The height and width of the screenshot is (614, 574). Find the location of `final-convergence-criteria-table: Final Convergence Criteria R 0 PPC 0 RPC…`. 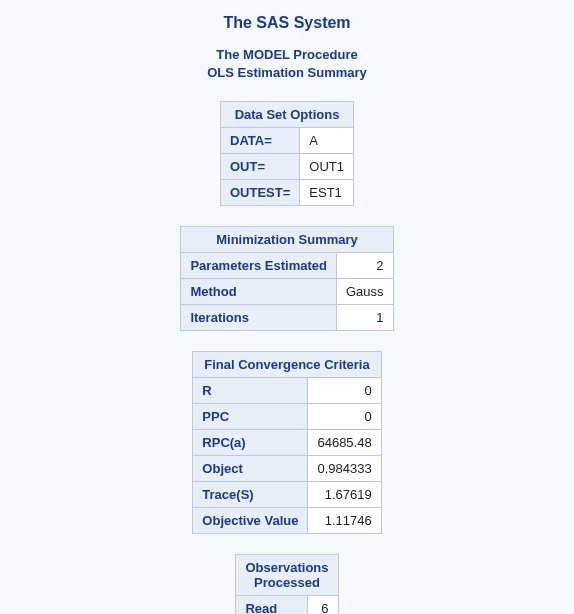

final-convergence-criteria-table: Final Convergence Criteria R 0 PPC 0 RPC… is located at coordinates (286, 442).